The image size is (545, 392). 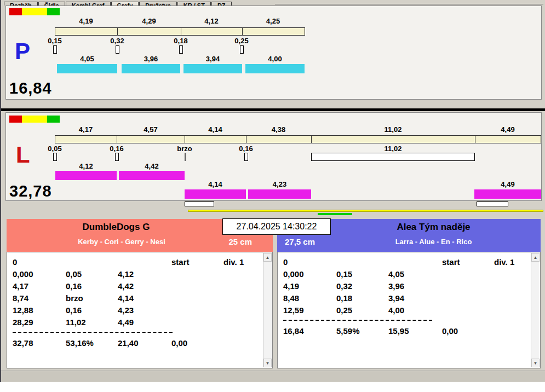 What do you see at coordinates (221, 3) in the screenshot?
I see `tab-dz: DZ` at bounding box center [221, 3].